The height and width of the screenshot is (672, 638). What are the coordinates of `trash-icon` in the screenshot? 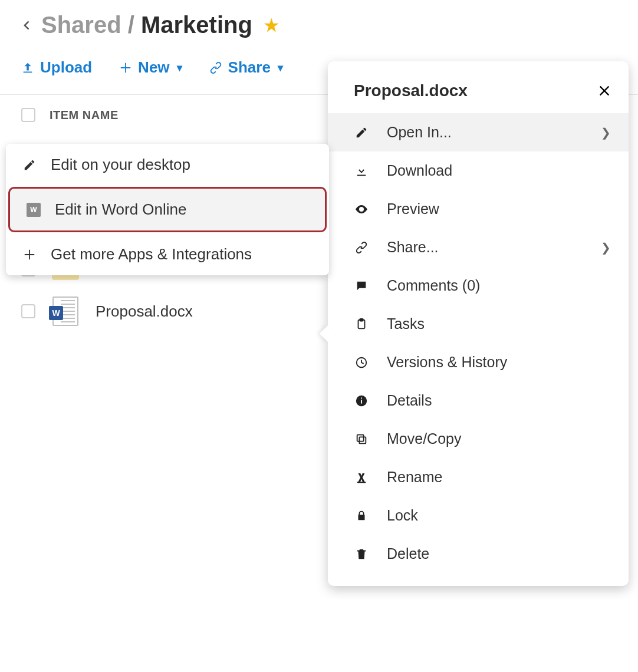 It's located at (361, 554).